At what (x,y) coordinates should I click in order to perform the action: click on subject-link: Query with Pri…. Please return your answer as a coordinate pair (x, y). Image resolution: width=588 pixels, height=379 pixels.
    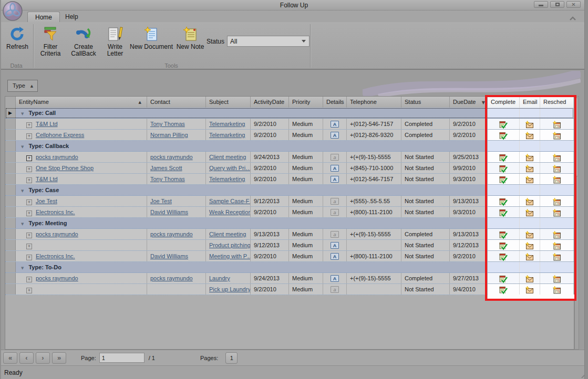
    Looking at the image, I should click on (230, 168).